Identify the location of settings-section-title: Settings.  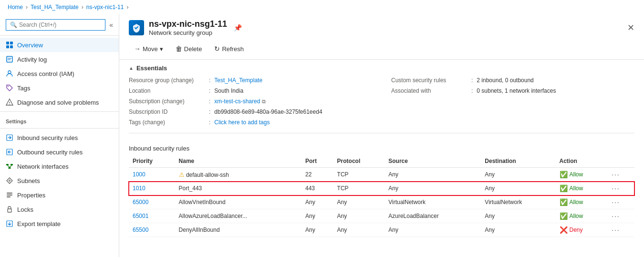
(59, 120).